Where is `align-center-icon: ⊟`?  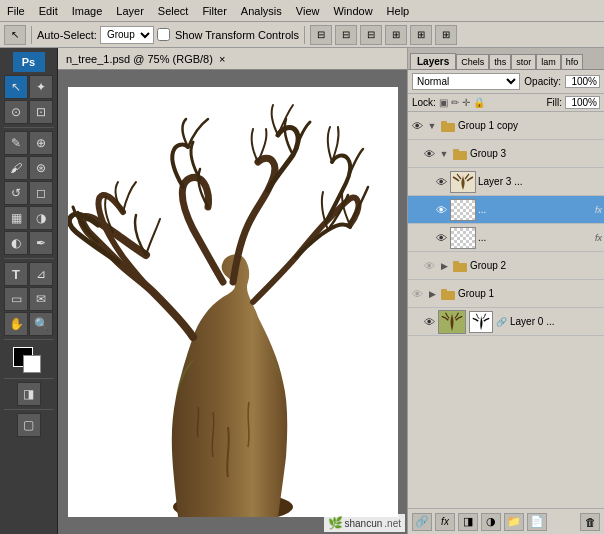 align-center-icon: ⊟ is located at coordinates (346, 35).